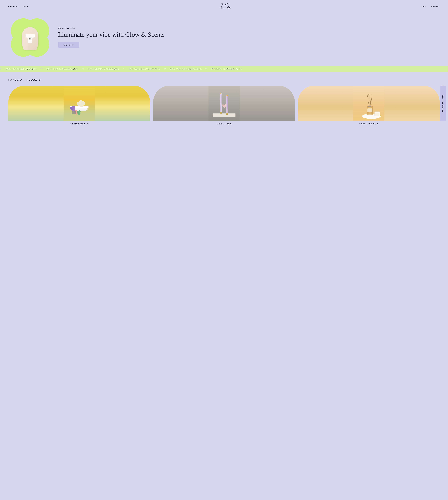 This screenshot has width=448, height=500. Describe the element at coordinates (63, 69) in the screenshot. I see `marquee-text-2: where scents come alive in glowing hues` at that location.